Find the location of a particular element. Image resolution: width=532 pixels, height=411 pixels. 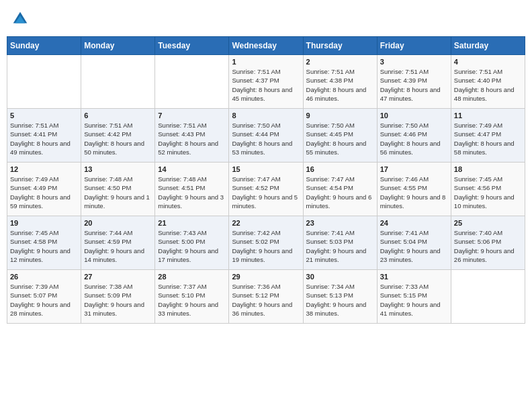

calendar-cell-1-6: 3Sunrise: 7:51 AMSunset: 4:39 PMDaylight… is located at coordinates (414, 82).